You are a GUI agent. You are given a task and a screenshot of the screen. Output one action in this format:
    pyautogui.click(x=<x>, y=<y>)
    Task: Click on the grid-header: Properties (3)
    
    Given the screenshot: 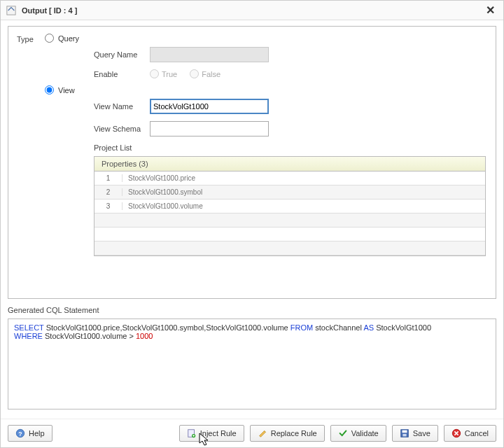 What is the action you would take?
    pyautogui.click(x=290, y=164)
    